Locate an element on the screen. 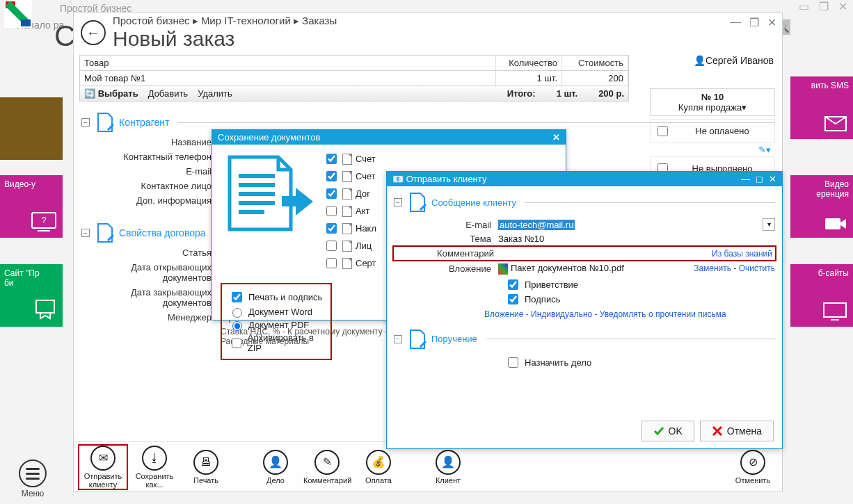 This screenshot has width=853, height=504. attach-label: Вложение is located at coordinates (446, 268).